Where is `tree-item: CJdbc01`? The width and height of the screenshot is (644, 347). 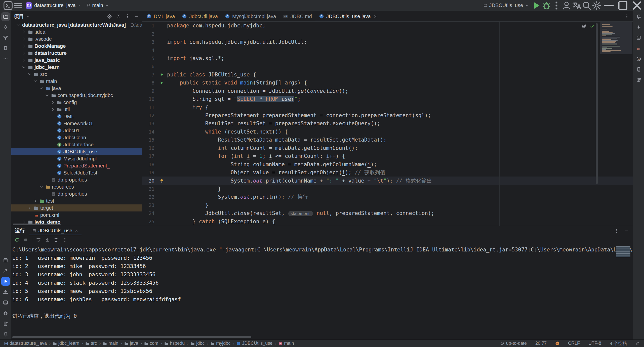
tree-item: CJdbc01 is located at coordinates (76, 131).